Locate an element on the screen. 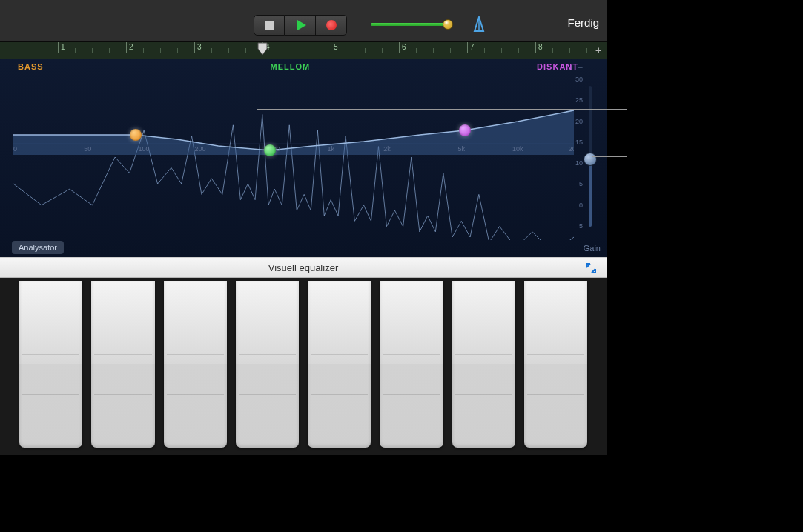 The height and width of the screenshot is (532, 803). svg-text: 1k is located at coordinates (331, 149).